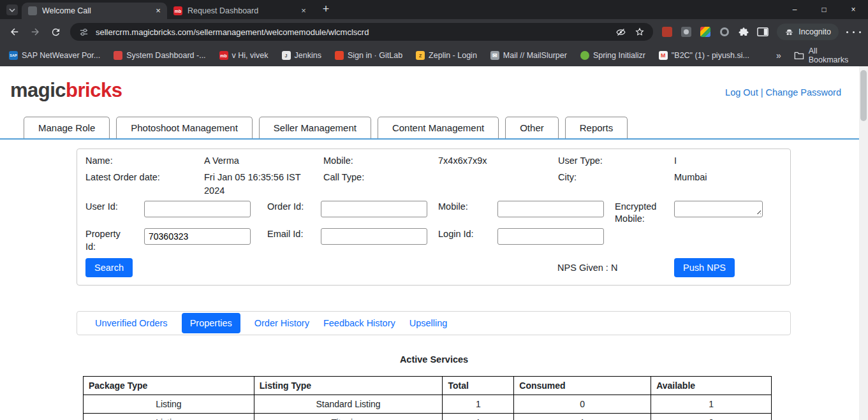 Image resolution: width=868 pixels, height=420 pixels. I want to click on property-id-input, so click(198, 236).